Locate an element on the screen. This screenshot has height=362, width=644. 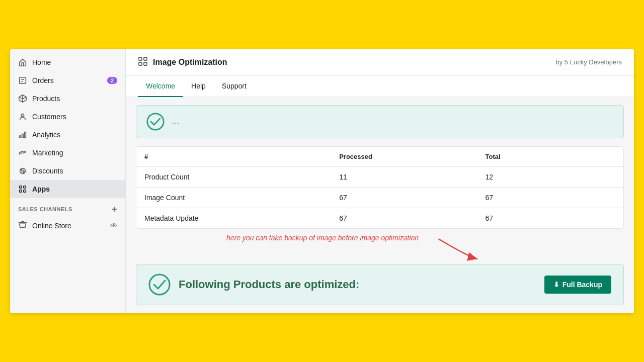
sidebar-item-apps: Apps is located at coordinates (67, 189).